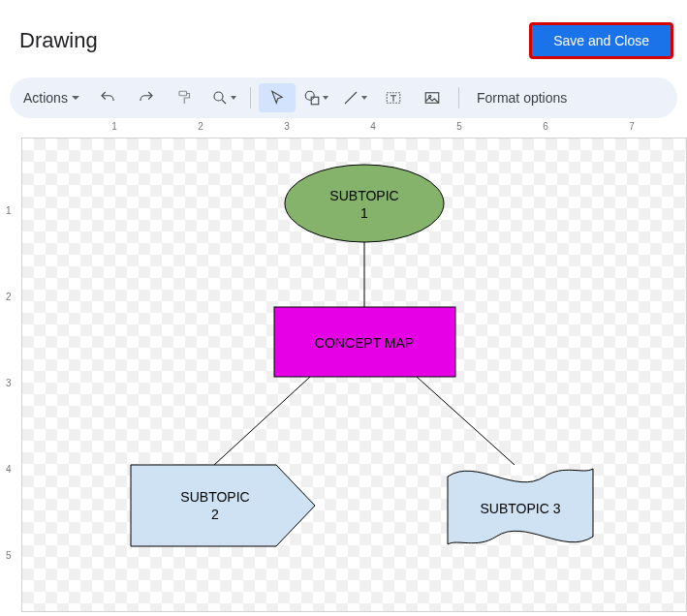  What do you see at coordinates (343, 98) in the screenshot?
I see `toolbar: Actions` at bounding box center [343, 98].